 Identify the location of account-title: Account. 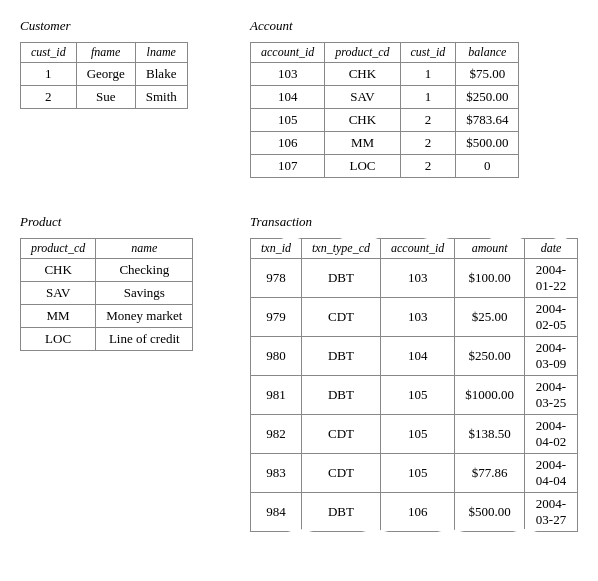
(414, 26).